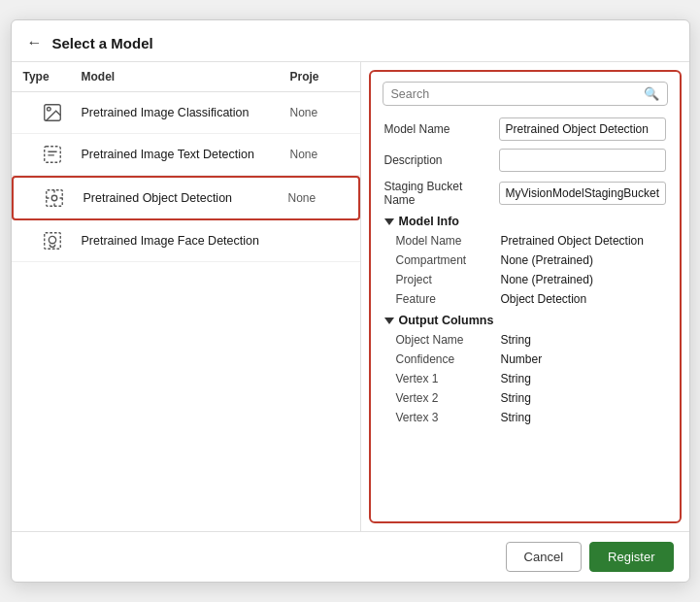  I want to click on model-name: Pretrained Object Detection, so click(186, 198).